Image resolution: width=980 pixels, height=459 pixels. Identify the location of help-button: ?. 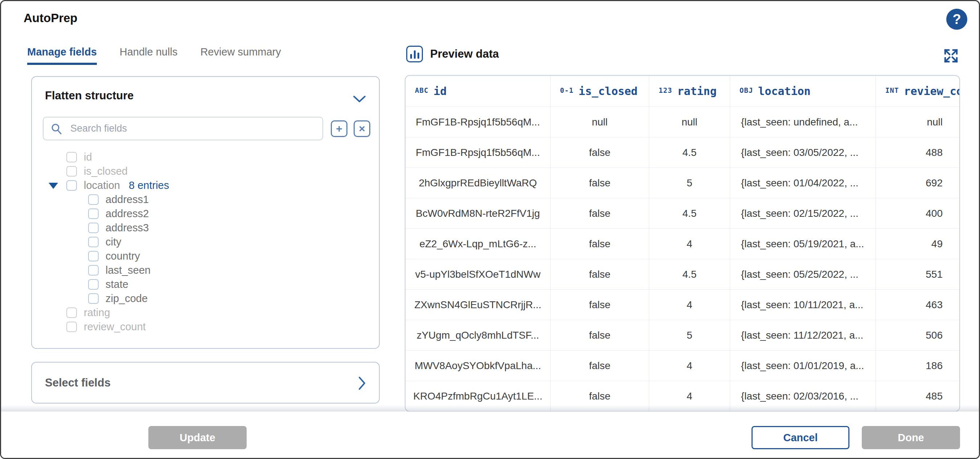
(957, 19).